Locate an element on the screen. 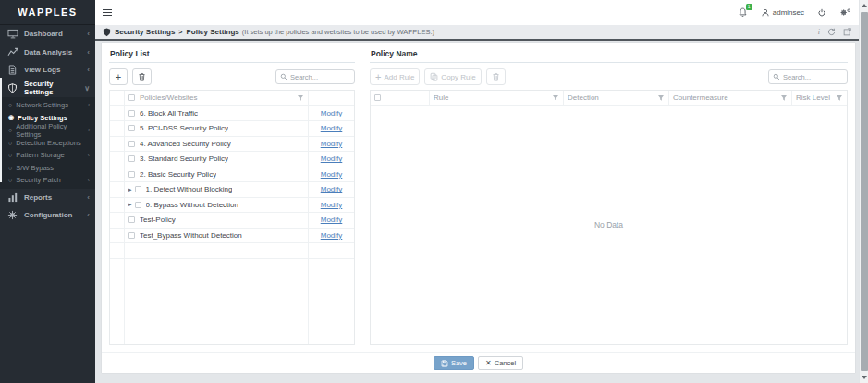  sidebar-subitem-network-settings: ○Network Settings‹ is located at coordinates (48, 105).